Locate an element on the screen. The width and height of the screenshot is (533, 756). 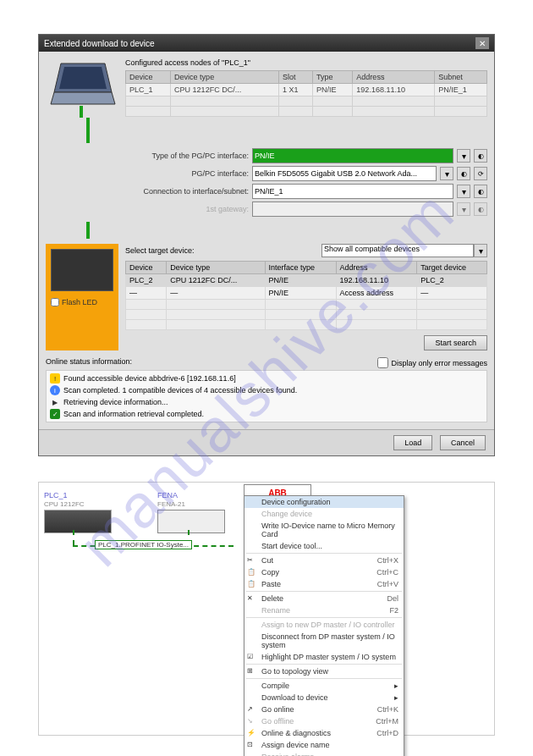
menu-item: ⊞Go to topology view is located at coordinates (324, 671).